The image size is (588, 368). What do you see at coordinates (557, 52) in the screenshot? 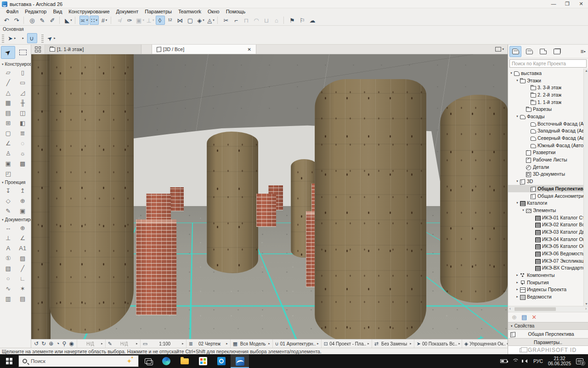
I see `publisher-tab` at bounding box center [557, 52].